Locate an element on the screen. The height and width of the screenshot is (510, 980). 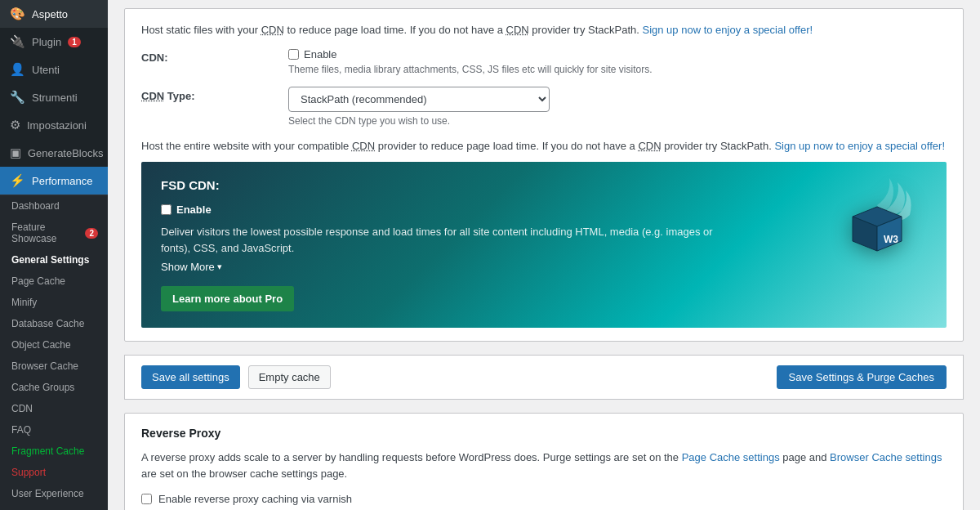
sidebar-item-feature-showcase: Feature Showcase 2 is located at coordinates (54, 233).